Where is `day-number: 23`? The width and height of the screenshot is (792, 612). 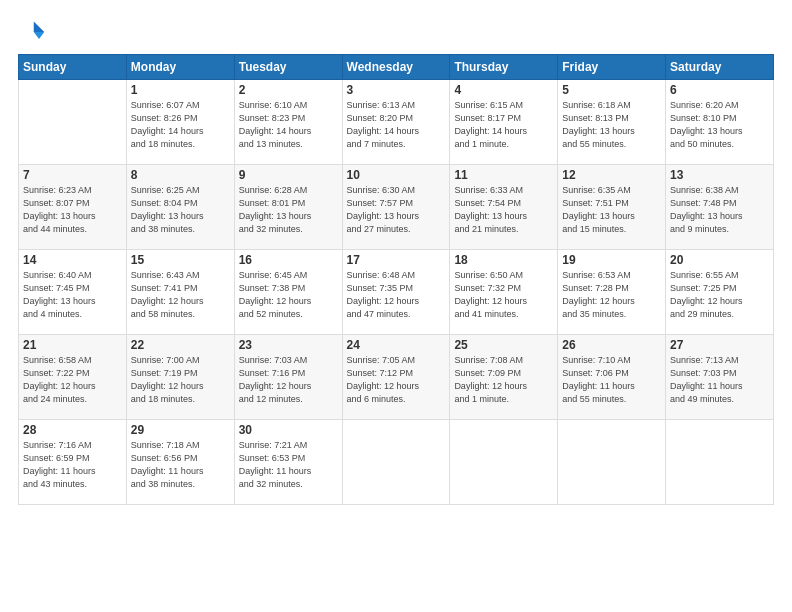
day-number: 23 is located at coordinates (288, 345).